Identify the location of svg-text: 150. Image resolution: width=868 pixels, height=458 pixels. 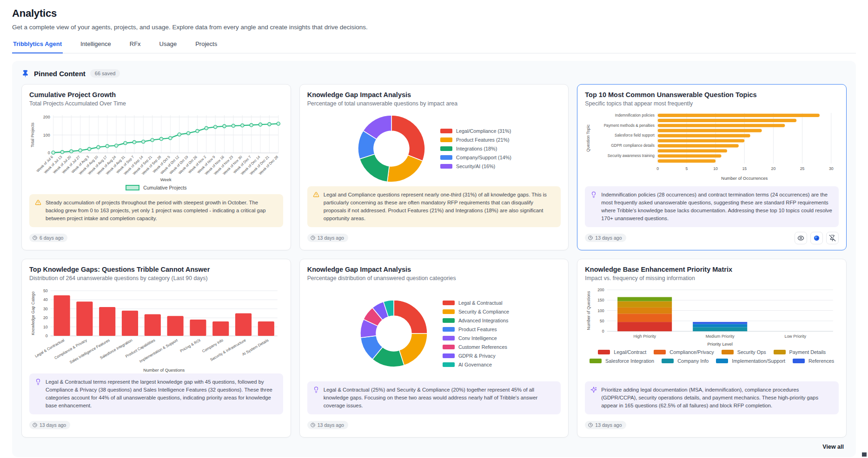
(601, 300).